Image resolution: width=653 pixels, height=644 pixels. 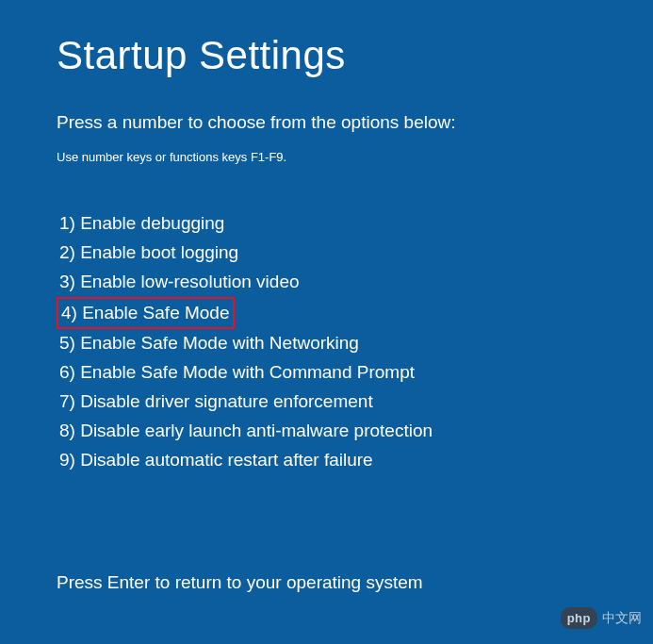 What do you see at coordinates (149, 253) in the screenshot?
I see `option-enable-boot-logging: 2) Enable boot logging` at bounding box center [149, 253].